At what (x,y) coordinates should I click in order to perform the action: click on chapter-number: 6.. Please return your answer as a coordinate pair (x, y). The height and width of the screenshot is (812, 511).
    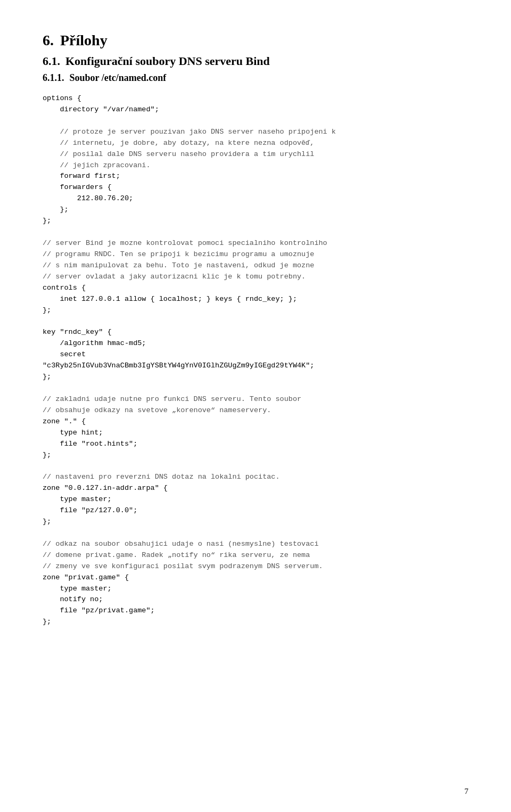
    Looking at the image, I should click on (48, 40).